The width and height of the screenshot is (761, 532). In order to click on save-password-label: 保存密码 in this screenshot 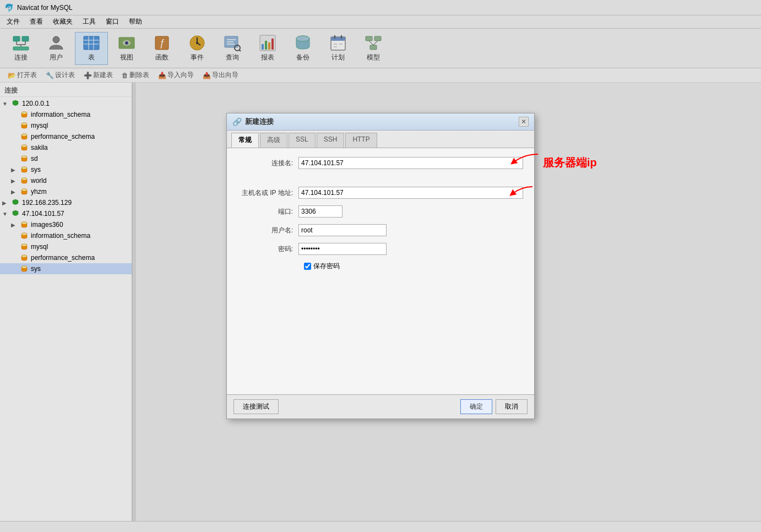, I will do `click(327, 267)`.